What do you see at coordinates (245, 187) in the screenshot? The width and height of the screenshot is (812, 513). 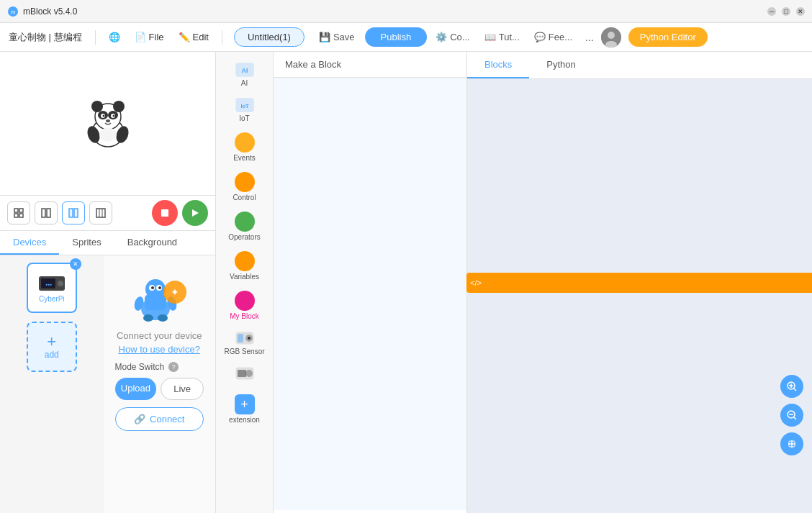 I see `category-control: Control` at bounding box center [245, 187].